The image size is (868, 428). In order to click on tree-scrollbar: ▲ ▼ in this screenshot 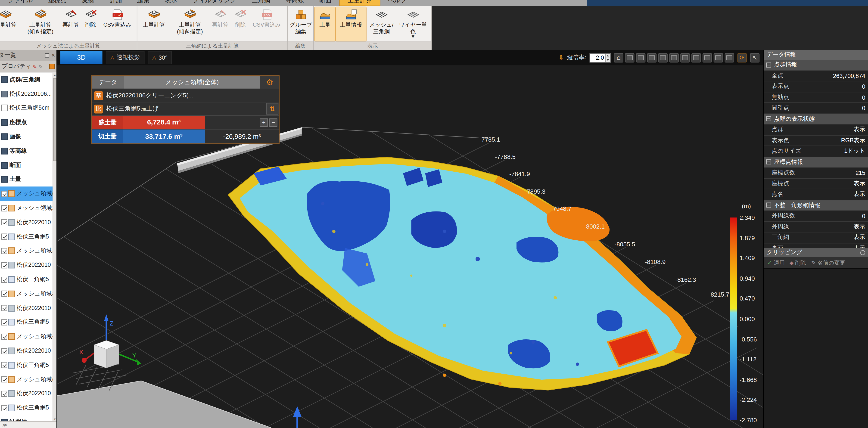, I will do `click(55, 247)`.